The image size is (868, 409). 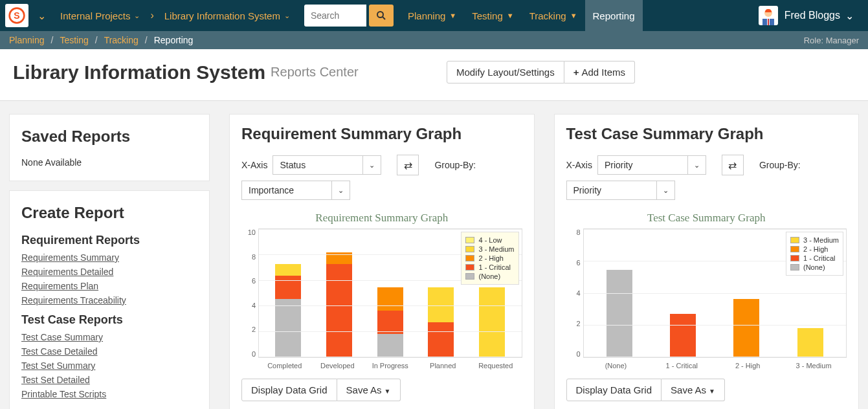 What do you see at coordinates (579, 165) in the screenshot?
I see `graph2-xaxis-label: X-Axis` at bounding box center [579, 165].